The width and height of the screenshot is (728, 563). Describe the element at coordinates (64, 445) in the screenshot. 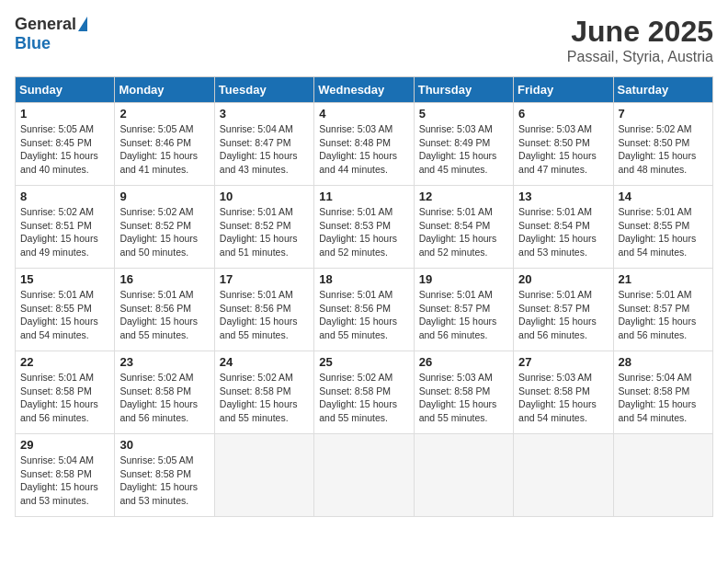

I see `day-number: 29` at that location.